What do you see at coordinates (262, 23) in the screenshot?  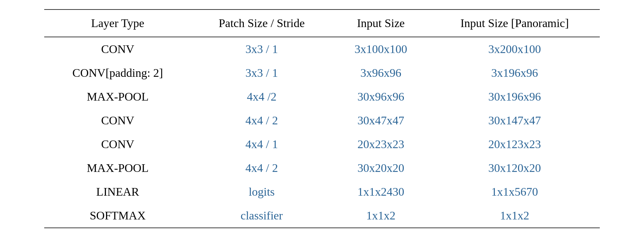 I see `col-header-patch-size: Patch Size / Stride` at bounding box center [262, 23].